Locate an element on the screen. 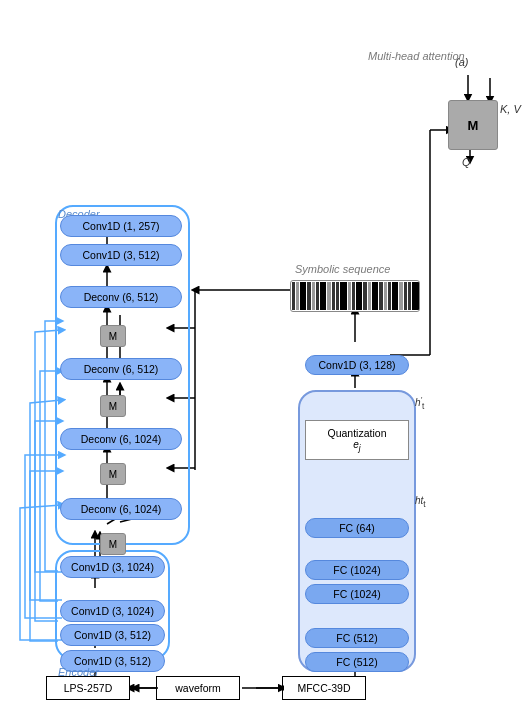 This screenshot has height=716, width=524. dec-layer-6: Deconv (6, 715) is located at coordinates (121, 509).